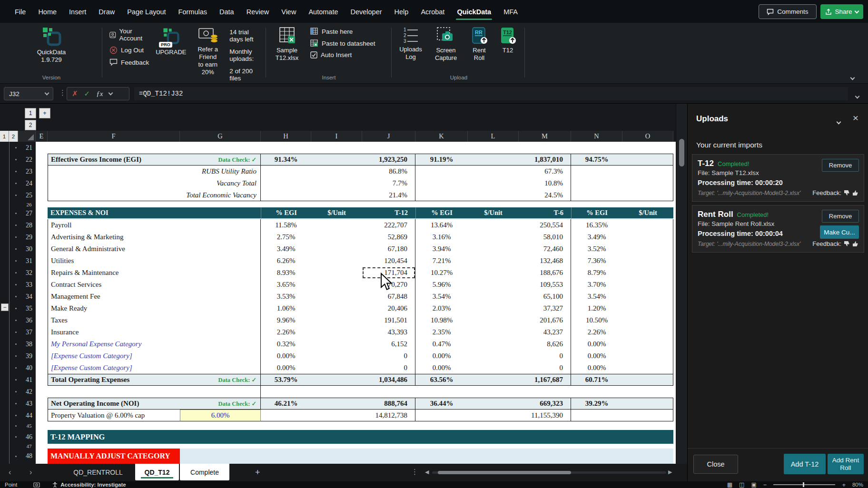  I want to click on column-outline-level-2-button: 2, so click(30, 125).